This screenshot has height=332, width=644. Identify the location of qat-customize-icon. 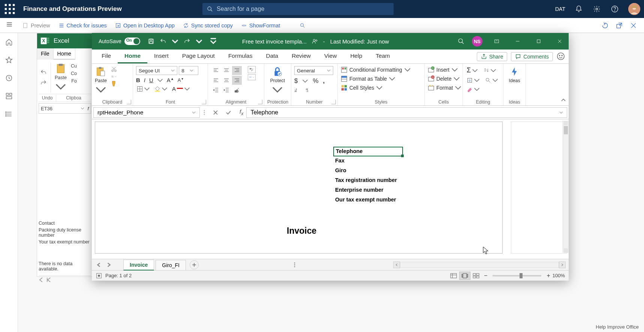
(213, 41).